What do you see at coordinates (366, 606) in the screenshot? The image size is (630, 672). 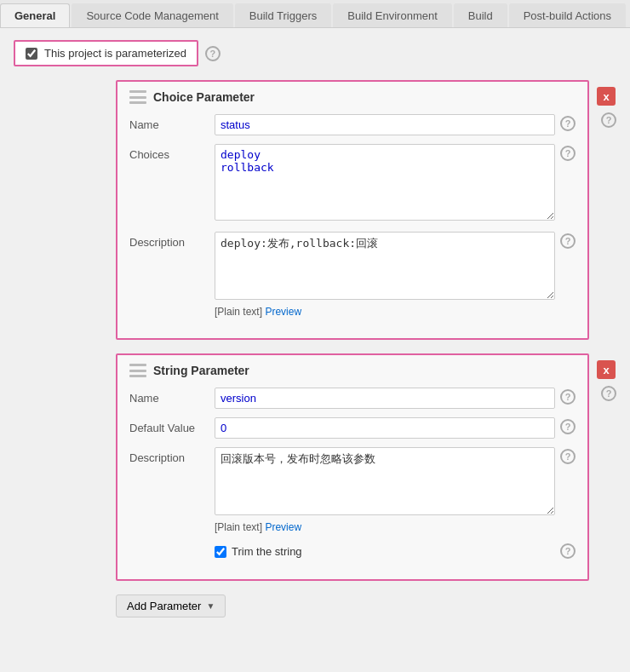 I see `add-param-row: Add Parameter ▼` at bounding box center [366, 606].